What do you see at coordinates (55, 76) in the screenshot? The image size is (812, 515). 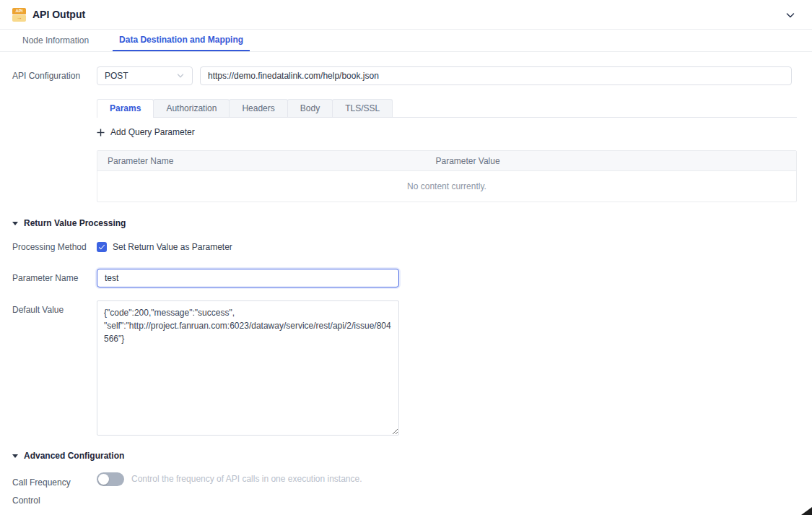 I see `api-configuration-label: API Configuration` at bounding box center [55, 76].